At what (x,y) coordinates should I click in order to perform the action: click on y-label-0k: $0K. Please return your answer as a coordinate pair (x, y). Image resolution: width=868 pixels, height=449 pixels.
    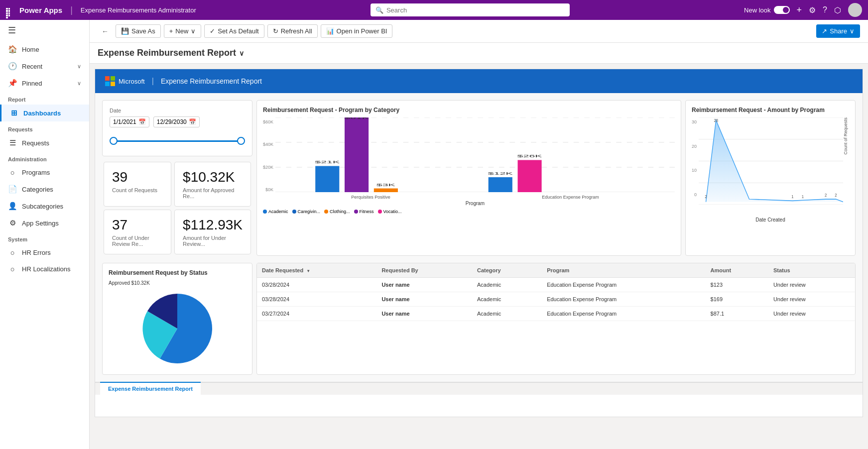
    Looking at the image, I should click on (268, 190).